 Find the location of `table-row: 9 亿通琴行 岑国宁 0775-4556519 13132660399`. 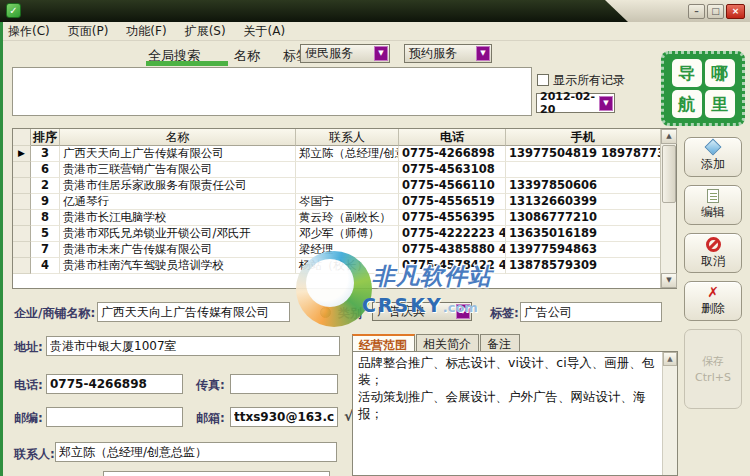

table-row: 9 亿通琴行 岑国宁 0775-4556519 13132660399 is located at coordinates (344, 202).